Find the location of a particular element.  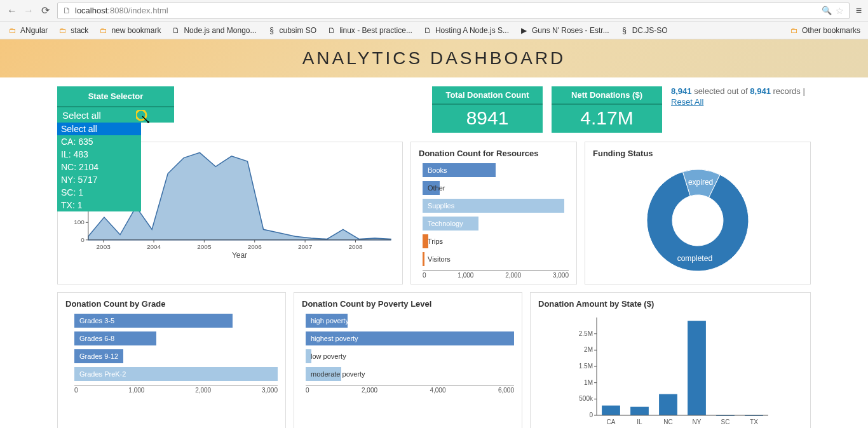

folder-icon: 🗀 is located at coordinates (794, 30).